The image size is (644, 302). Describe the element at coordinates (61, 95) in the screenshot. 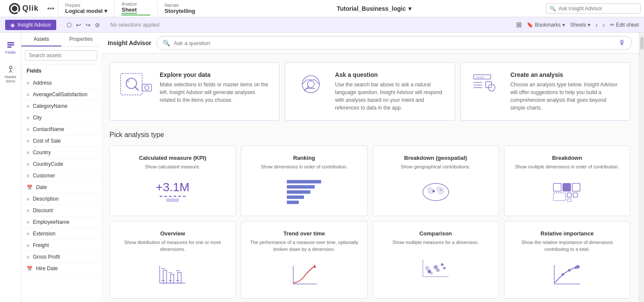

I see `field-item: ≡AverageCallSatisfaction` at that location.